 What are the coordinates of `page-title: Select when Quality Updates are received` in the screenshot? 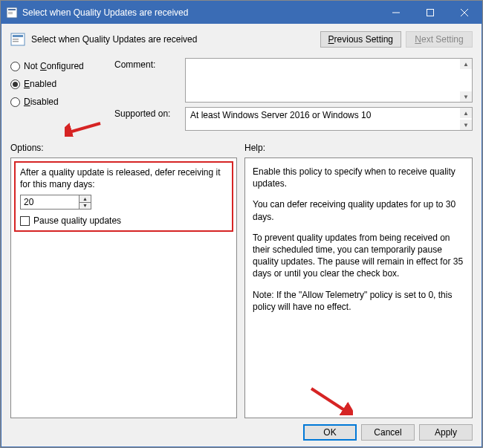 It's located at (175, 39).